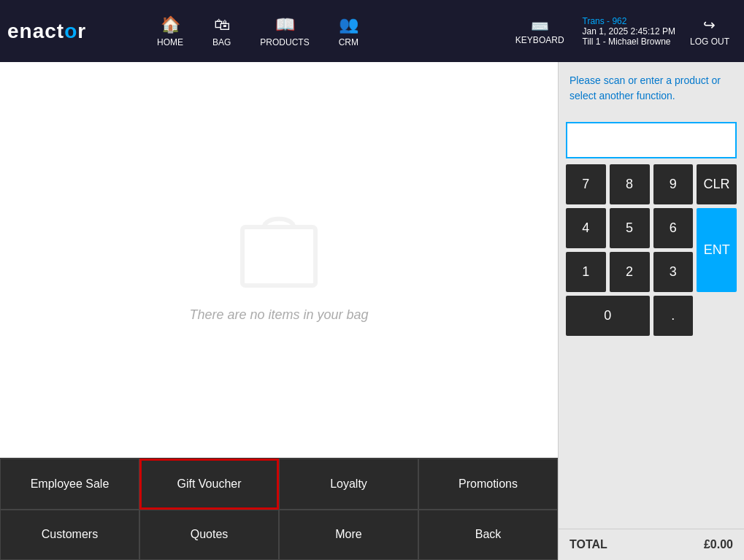  Describe the element at coordinates (82, 31) in the screenshot. I see `logo-suffix: r` at that location.